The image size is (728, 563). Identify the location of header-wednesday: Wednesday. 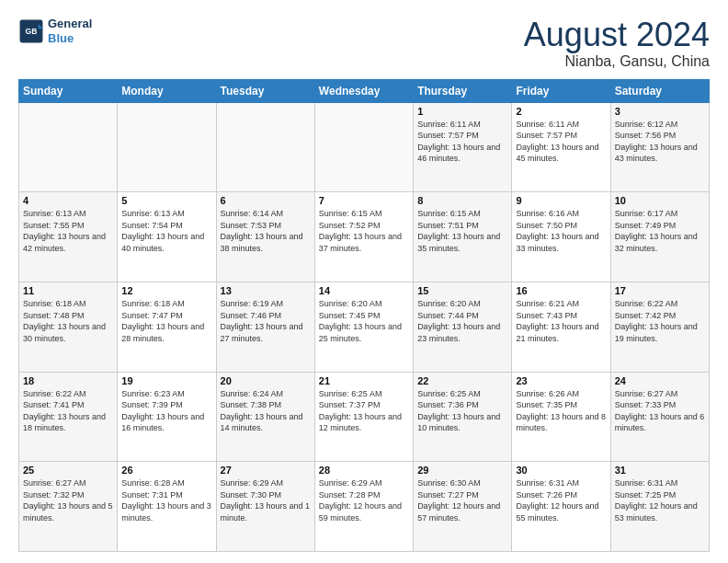
(364, 90).